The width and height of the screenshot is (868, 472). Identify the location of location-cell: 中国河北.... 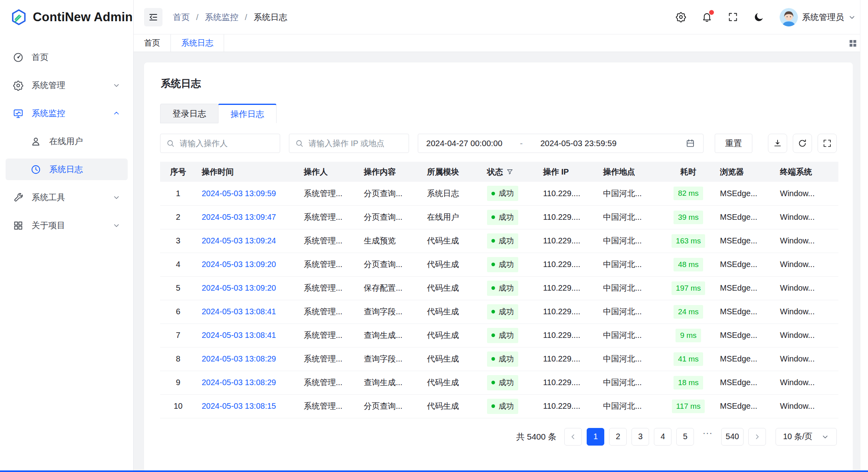
(630, 335).